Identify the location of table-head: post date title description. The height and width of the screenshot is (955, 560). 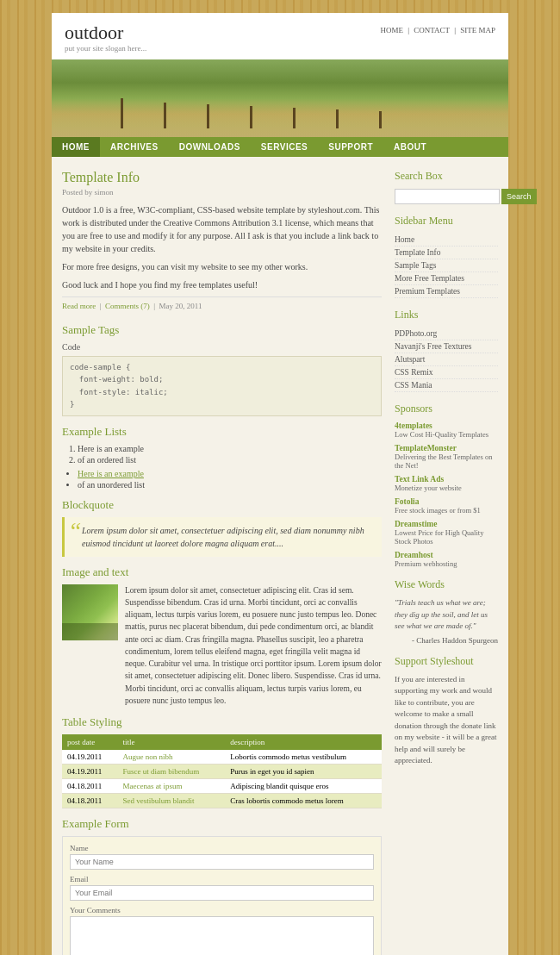
(222, 742).